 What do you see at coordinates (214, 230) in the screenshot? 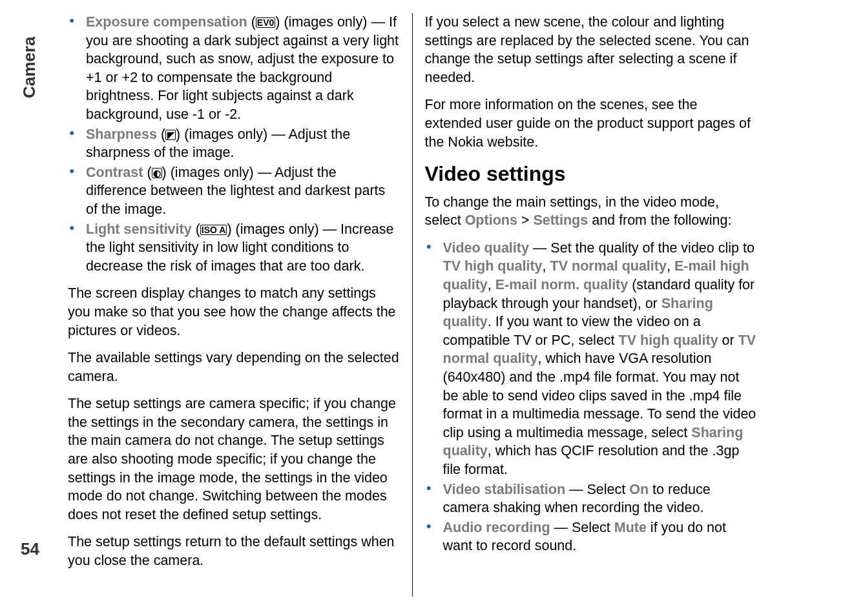
I see `light-sensitivity-icon: ISO A` at bounding box center [214, 230].